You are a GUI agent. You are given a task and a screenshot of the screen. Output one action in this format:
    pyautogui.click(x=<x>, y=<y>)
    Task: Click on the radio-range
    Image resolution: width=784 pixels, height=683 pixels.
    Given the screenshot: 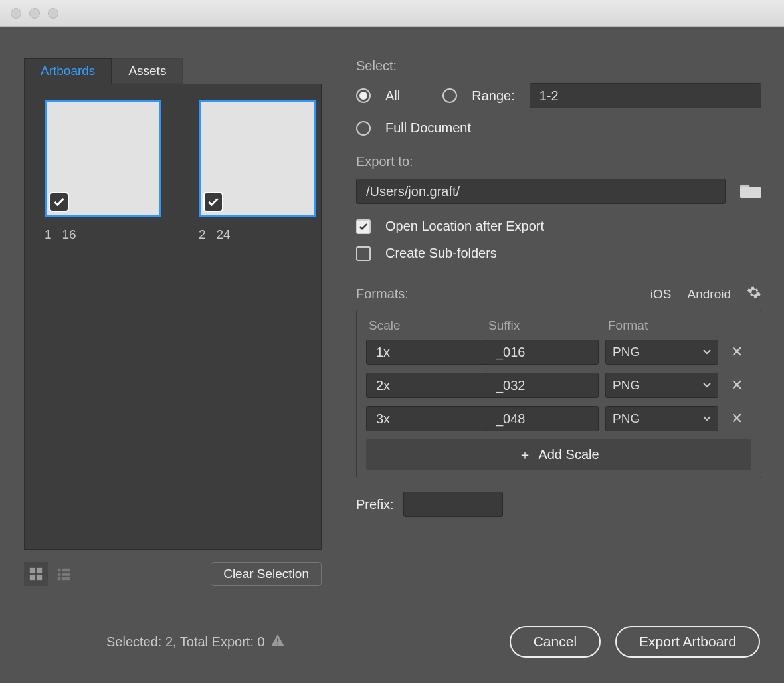 What is the action you would take?
    pyautogui.click(x=450, y=96)
    